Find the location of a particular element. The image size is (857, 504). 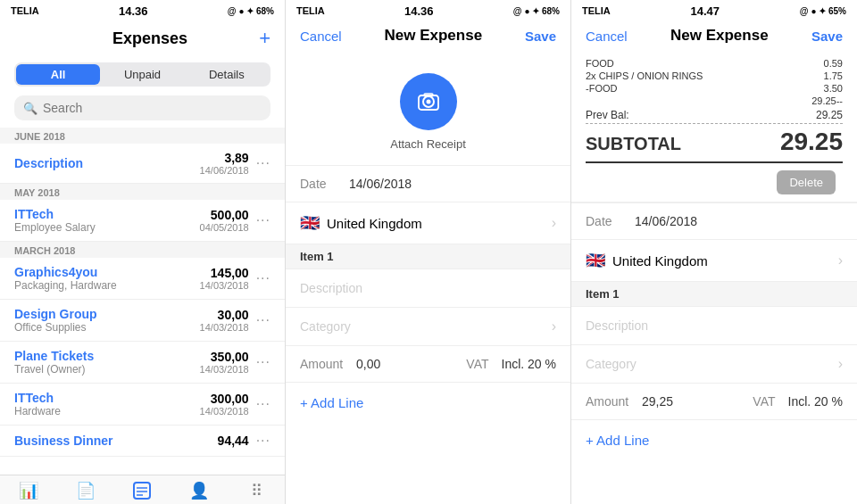

segment-details: Details is located at coordinates (227, 75).